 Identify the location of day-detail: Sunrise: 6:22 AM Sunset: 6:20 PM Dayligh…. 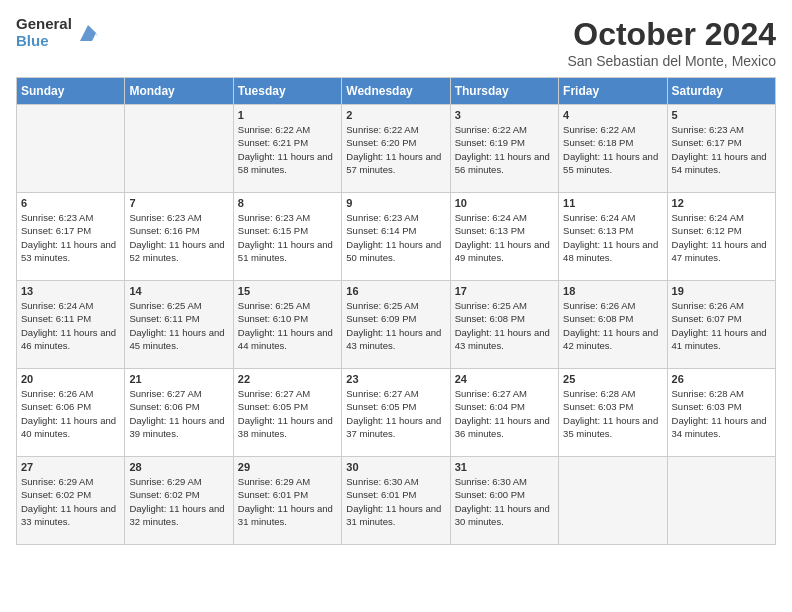
(396, 150).